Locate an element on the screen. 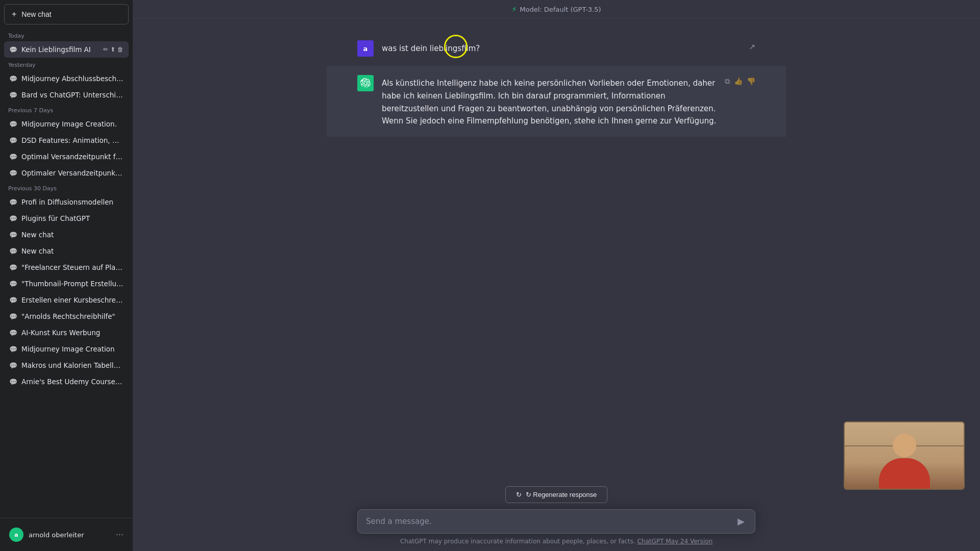 The height and width of the screenshot is (551, 980). message-row-assistant: Als künstliche Intelligenz habe ich kein… is located at coordinates (556, 101).